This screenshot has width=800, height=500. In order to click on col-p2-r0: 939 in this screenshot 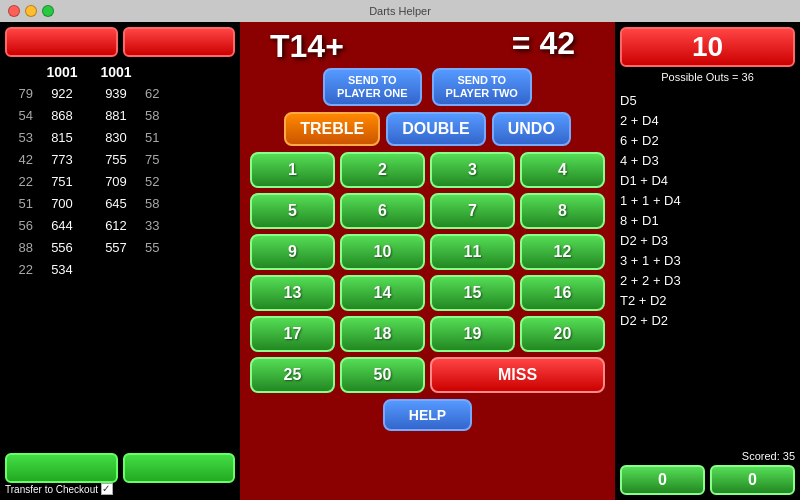, I will do `click(116, 94)`.